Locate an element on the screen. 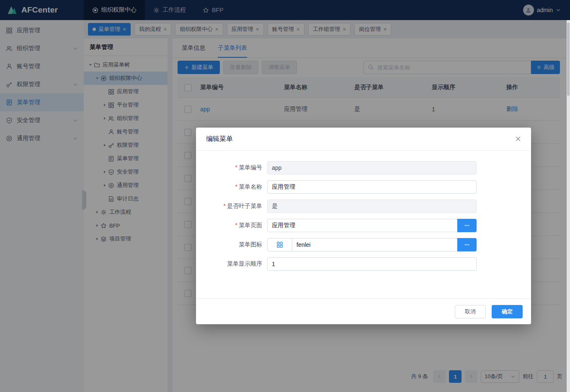 The image size is (570, 392). scrollbar-thumb is located at coordinates (568, 59).